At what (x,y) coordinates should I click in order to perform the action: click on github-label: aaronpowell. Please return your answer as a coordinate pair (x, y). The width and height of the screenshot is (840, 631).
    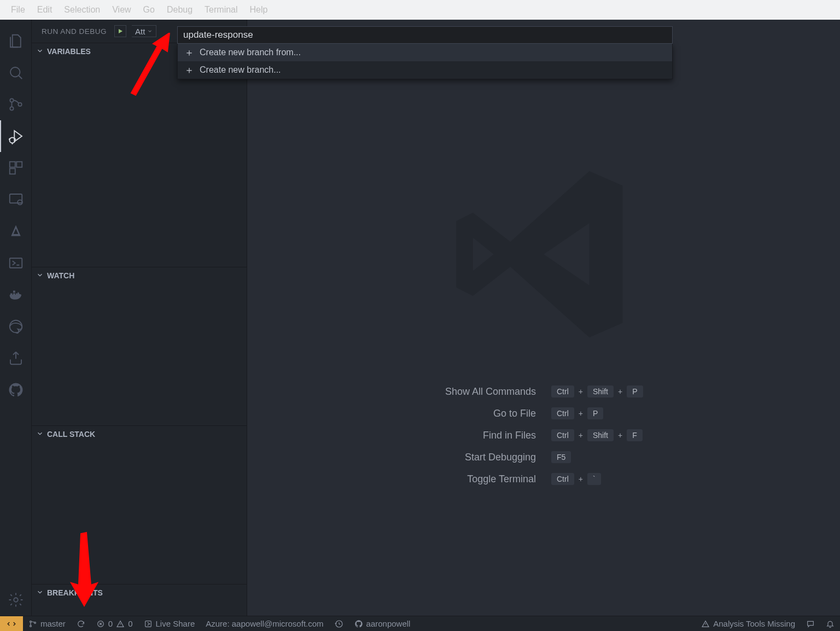
    Looking at the image, I should click on (388, 623).